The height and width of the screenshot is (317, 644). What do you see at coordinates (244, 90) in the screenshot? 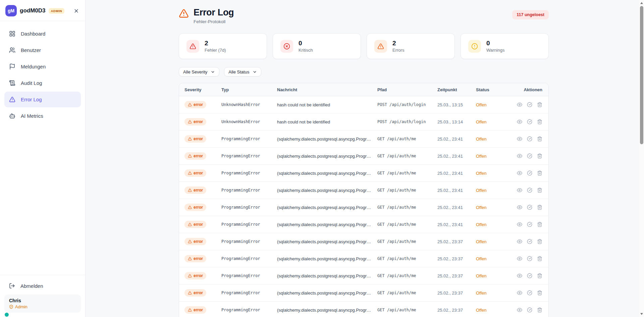
I see `column-header-typ: Typ` at bounding box center [244, 90].